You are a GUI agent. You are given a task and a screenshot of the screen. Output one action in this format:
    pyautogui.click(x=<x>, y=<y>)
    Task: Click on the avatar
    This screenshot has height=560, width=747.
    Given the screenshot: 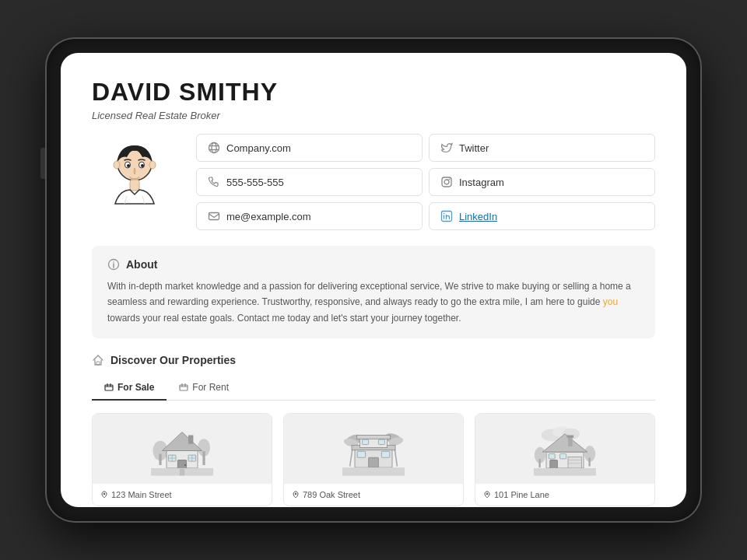 What is the action you would take?
    pyautogui.click(x=135, y=177)
    